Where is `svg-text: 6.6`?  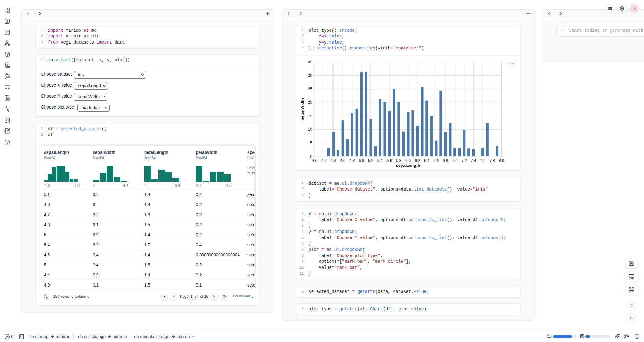
svg-text: 6.6 is located at coordinates (436, 161).